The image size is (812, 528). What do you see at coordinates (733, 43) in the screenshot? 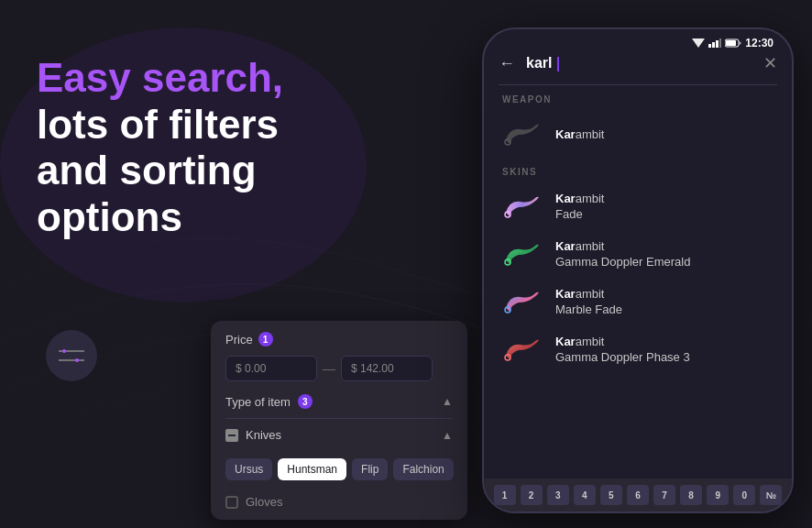
I see `battery-icon` at bounding box center [733, 43].